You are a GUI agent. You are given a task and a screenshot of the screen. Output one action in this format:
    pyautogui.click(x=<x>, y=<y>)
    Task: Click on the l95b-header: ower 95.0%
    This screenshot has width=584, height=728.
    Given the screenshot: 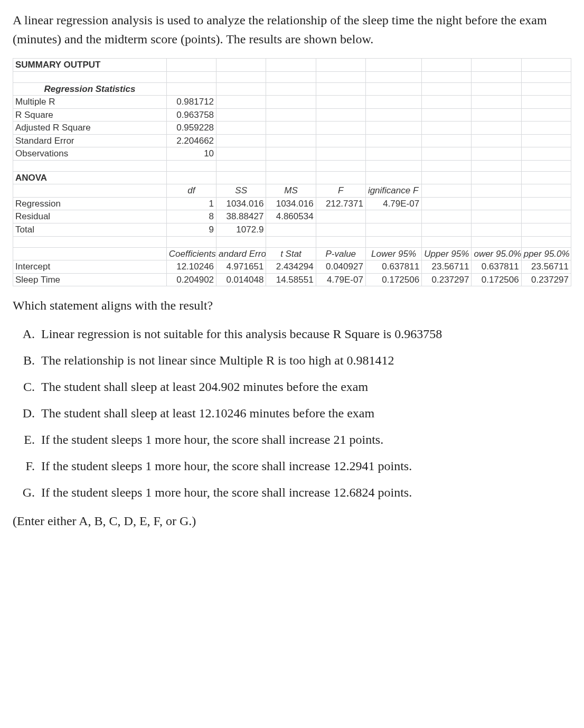 What is the action you would take?
    pyautogui.click(x=496, y=254)
    